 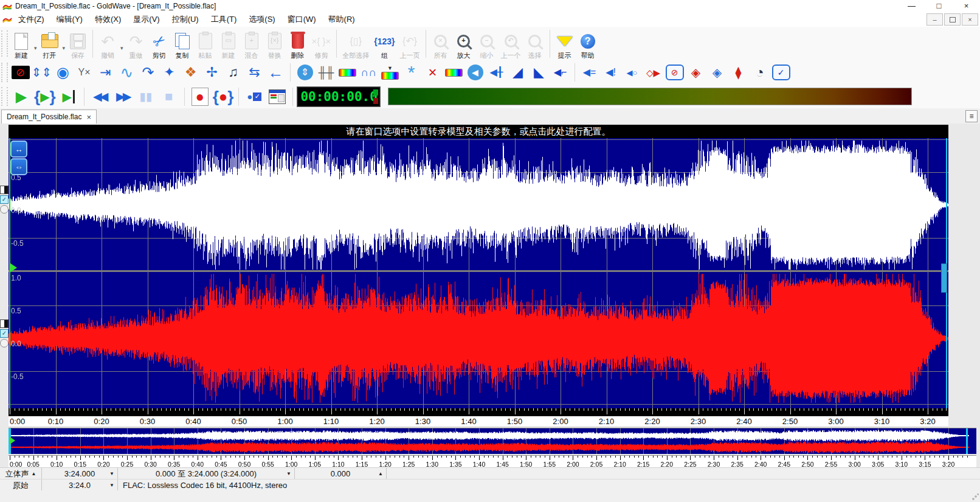 I want to click on menu-item-1: 编辑(Y), so click(x=69, y=19).